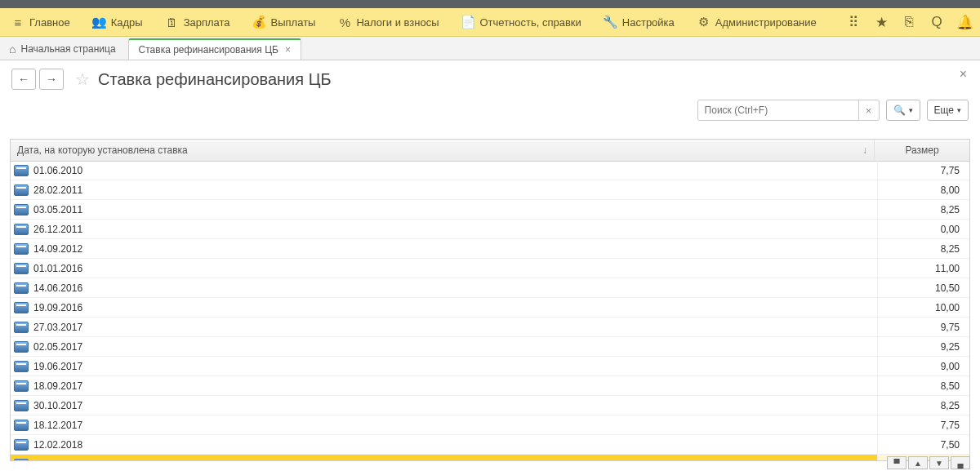 The image size is (980, 471). What do you see at coordinates (490, 171) in the screenshot?
I see `table-row: 01.06.20107,75` at bounding box center [490, 171].